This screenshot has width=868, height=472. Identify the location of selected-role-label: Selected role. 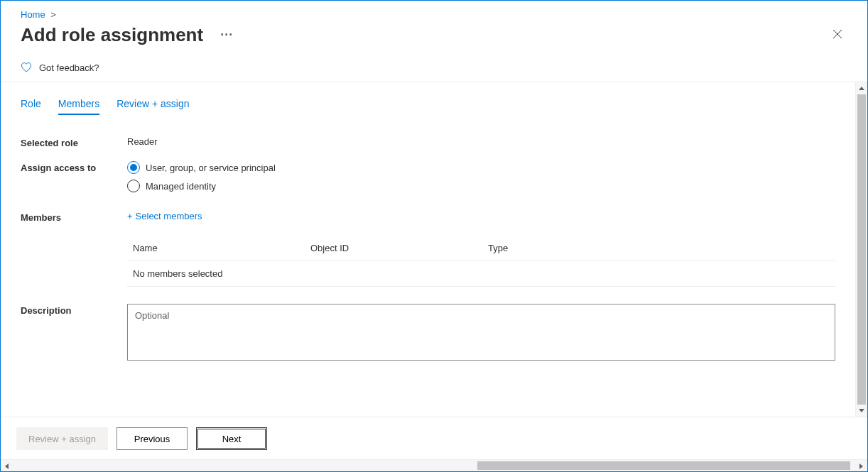
(74, 142).